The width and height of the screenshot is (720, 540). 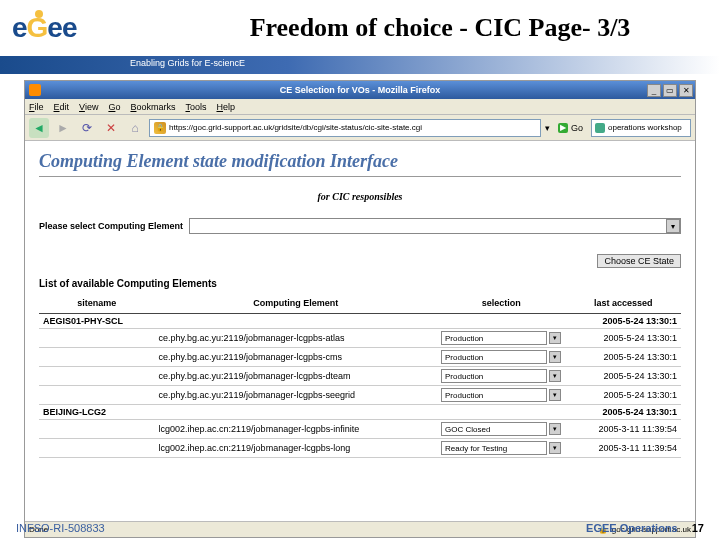 I want to click on choose-ce-state-button: Choose CE State, so click(x=639, y=261).